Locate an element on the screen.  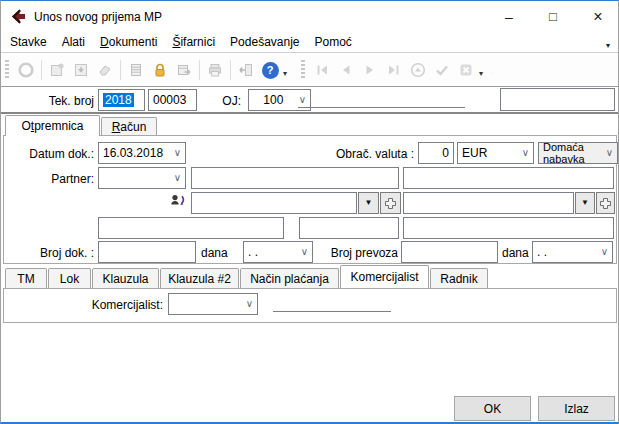
valuta-amount-input: 0 is located at coordinates (436, 153).